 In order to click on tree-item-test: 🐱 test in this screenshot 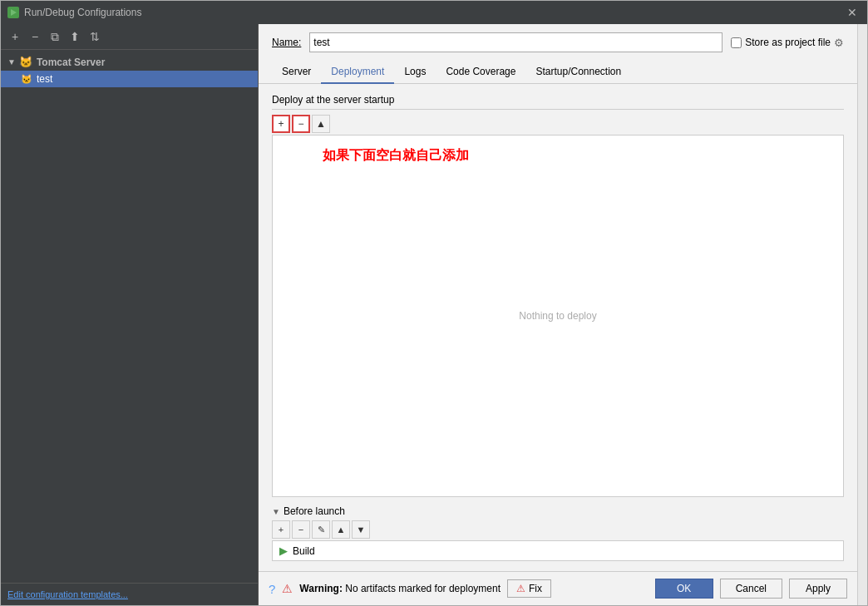, I will do `click(130, 79)`.